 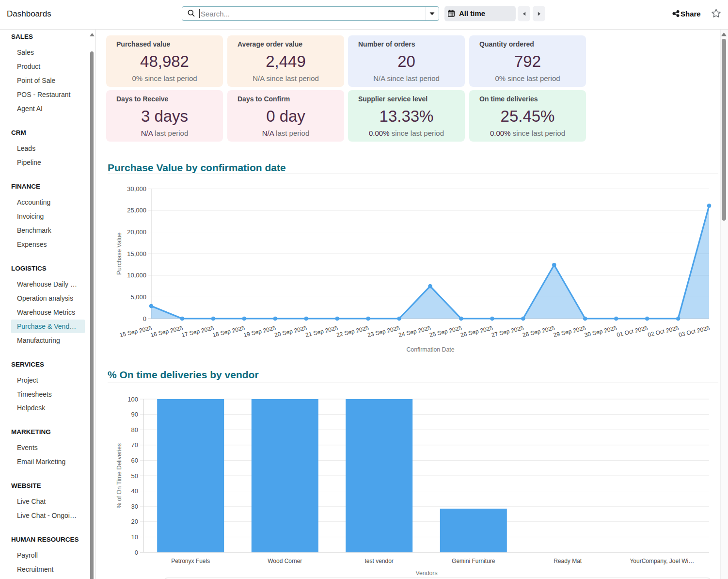 I want to click on svg-text: % of On Time Deliveries, so click(x=119, y=476).